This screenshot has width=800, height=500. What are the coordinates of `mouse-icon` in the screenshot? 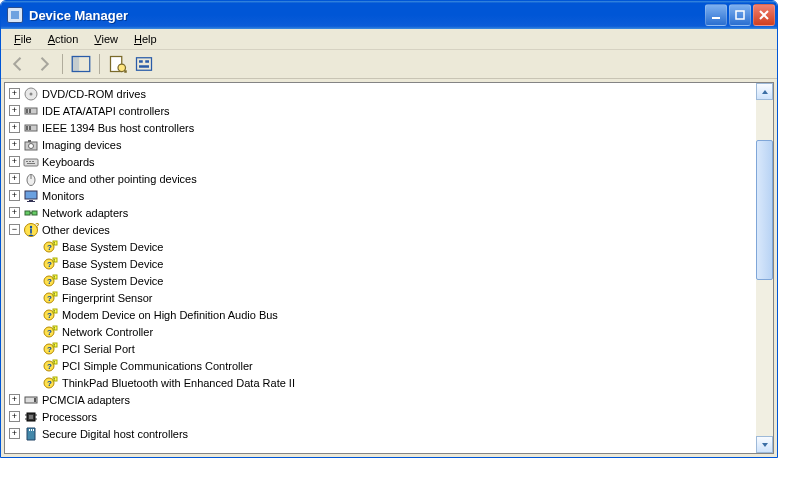 It's located at (31, 179).